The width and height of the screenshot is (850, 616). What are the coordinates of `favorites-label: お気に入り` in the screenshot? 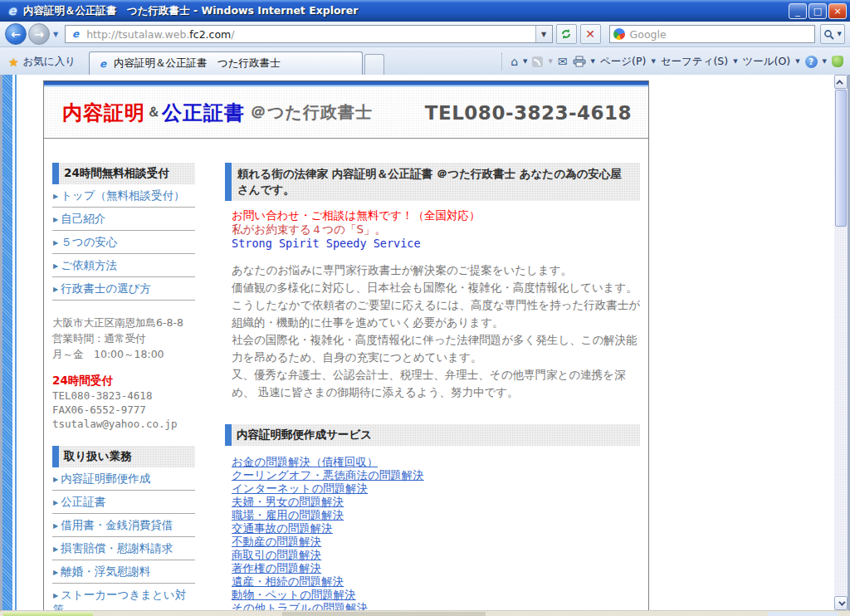 It's located at (50, 61).